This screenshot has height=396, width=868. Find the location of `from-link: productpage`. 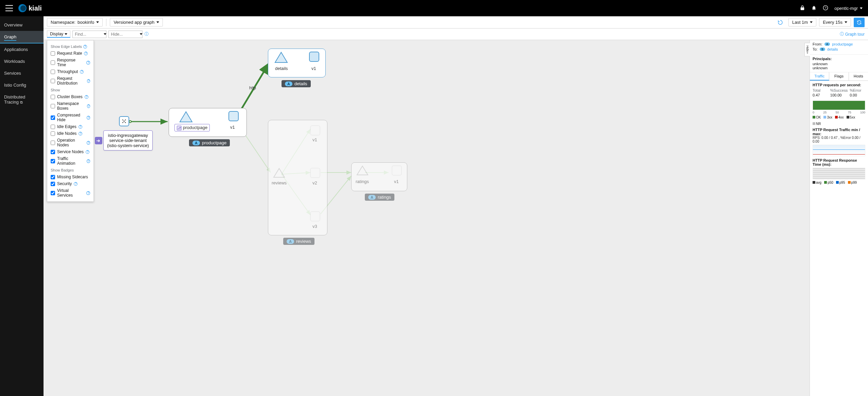

from-link: productpage is located at coordinates (843, 44).